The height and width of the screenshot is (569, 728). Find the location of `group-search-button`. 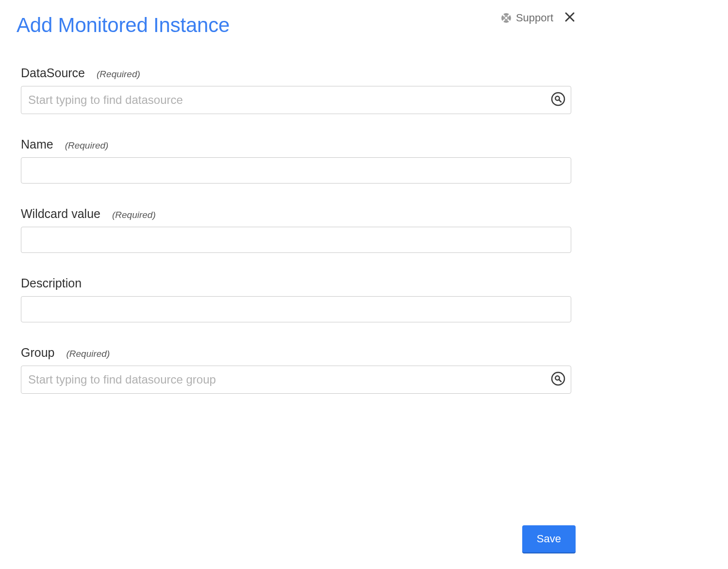

group-search-button is located at coordinates (558, 380).